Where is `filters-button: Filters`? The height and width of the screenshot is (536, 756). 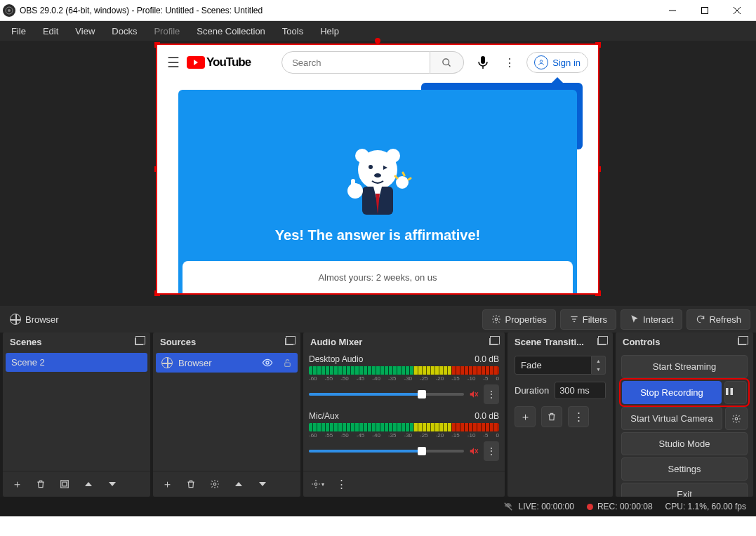
filters-button: Filters is located at coordinates (588, 320).